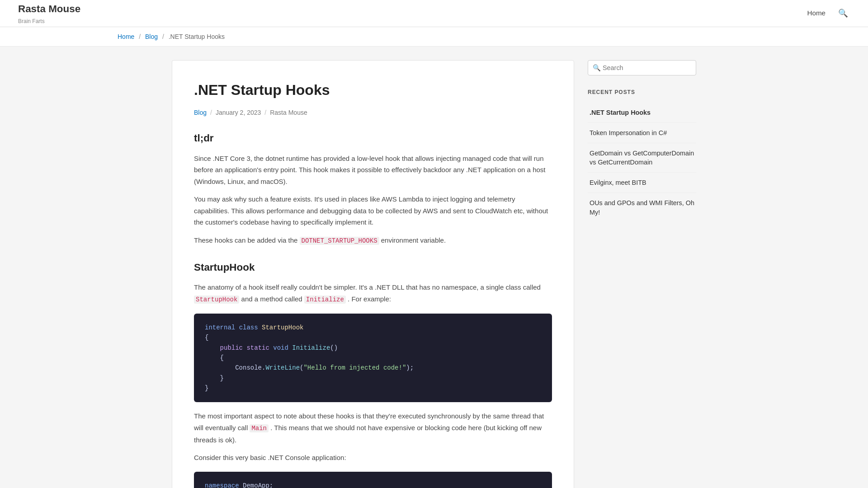 The image size is (868, 488). What do you see at coordinates (373, 484) in the screenshot?
I see `code-pre-2: namespace DemoApp; internal static class…` at bounding box center [373, 484].